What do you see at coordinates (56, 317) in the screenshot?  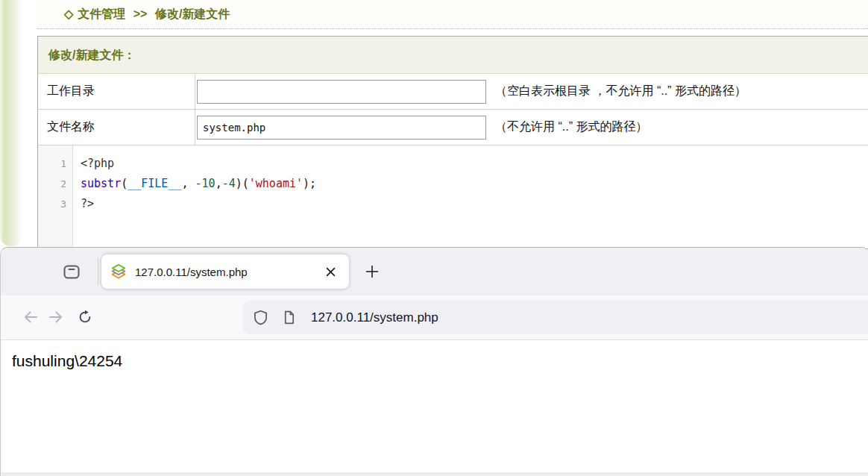 I see `forward-button` at bounding box center [56, 317].